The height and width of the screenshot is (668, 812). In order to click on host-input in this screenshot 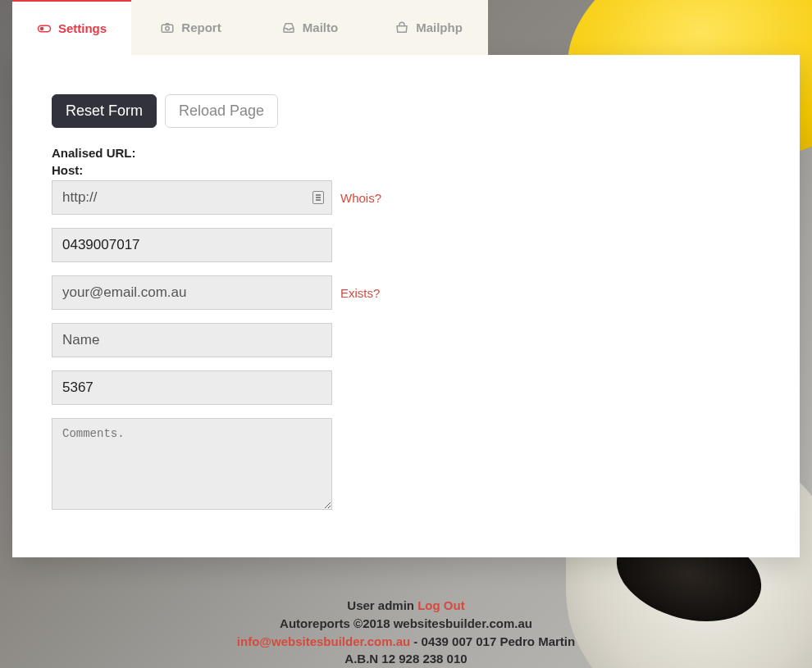, I will do `click(192, 198)`.